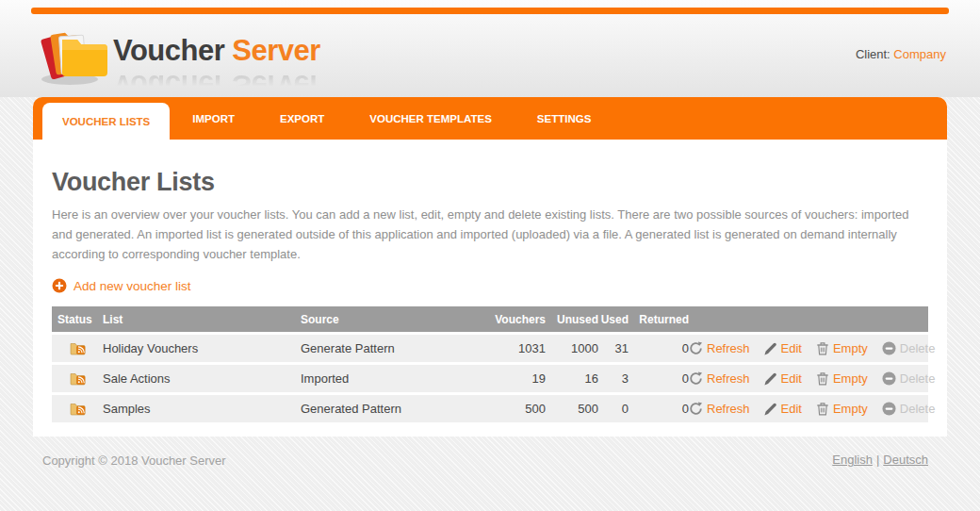 This screenshot has height=511, width=980. Describe the element at coordinates (490, 11) in the screenshot. I see `top-accent-bar` at that location.